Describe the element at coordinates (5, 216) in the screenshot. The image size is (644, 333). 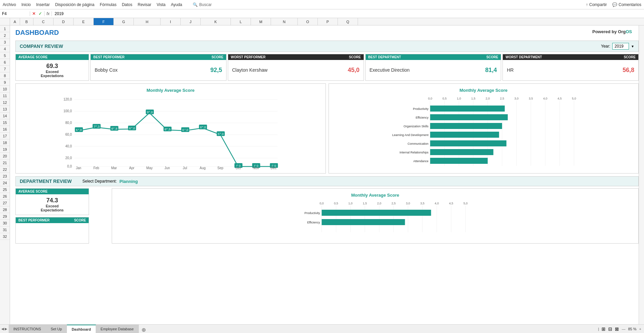
I see `row-num-29: 29` at that location.